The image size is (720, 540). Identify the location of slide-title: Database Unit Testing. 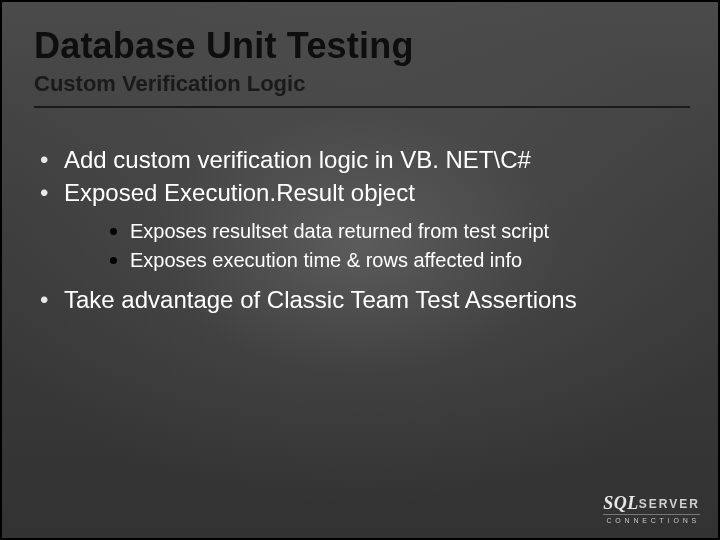
(362, 46).